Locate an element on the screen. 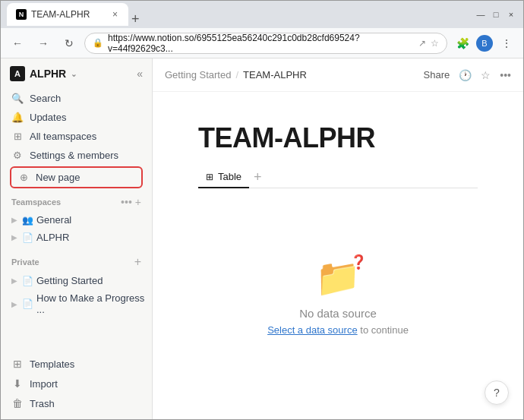  teamspaces-icon: ⊞ is located at coordinates (17, 137).